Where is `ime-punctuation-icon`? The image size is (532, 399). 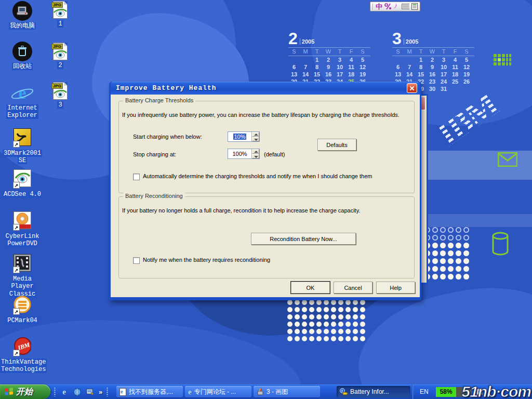
ime-punctuation-icon is located at coordinates (388, 6).